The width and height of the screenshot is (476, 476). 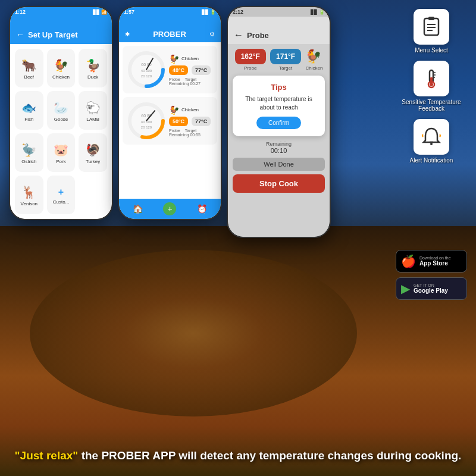 I want to click on app-badges: 🍎 Download on the App Store ▶ GET IT ON …, so click(x=431, y=275).